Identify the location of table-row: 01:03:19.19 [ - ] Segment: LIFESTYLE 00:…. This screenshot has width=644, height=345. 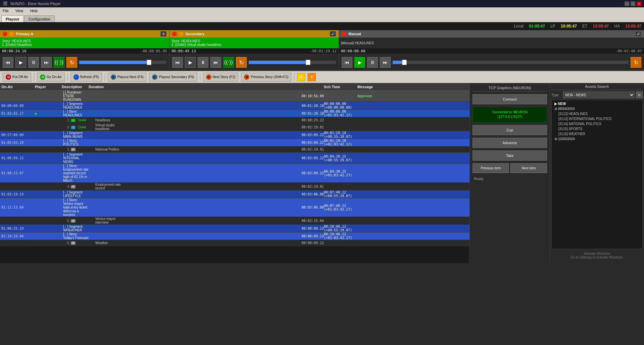
(235, 194).